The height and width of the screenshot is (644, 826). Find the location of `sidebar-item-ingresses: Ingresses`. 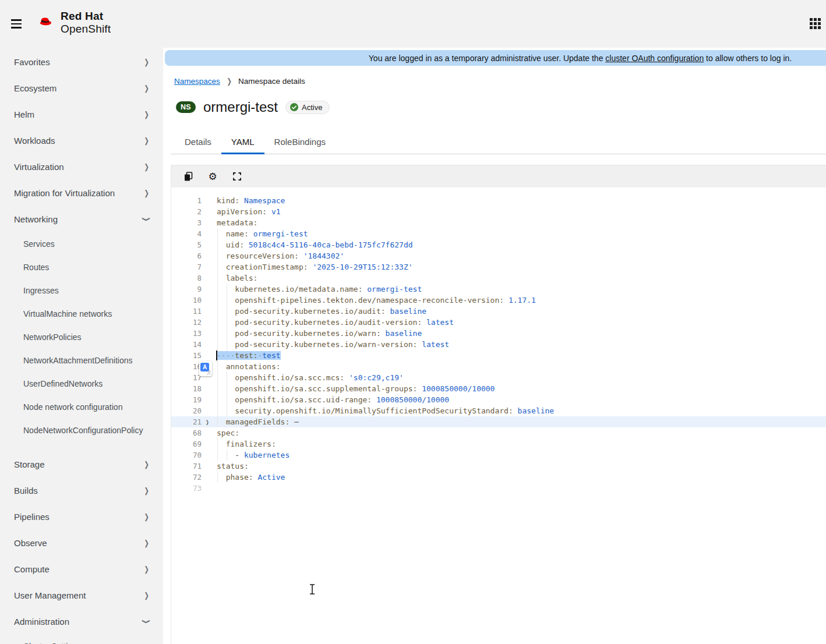

sidebar-item-ingresses: Ingresses is located at coordinates (82, 291).